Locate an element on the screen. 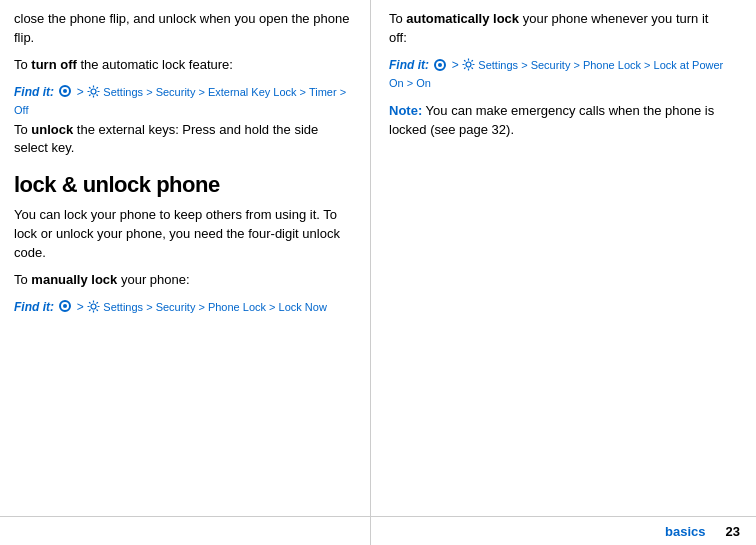 The width and height of the screenshot is (756, 545). unlock-para: To unlock the external keys: Press and h… is located at coordinates (183, 140).